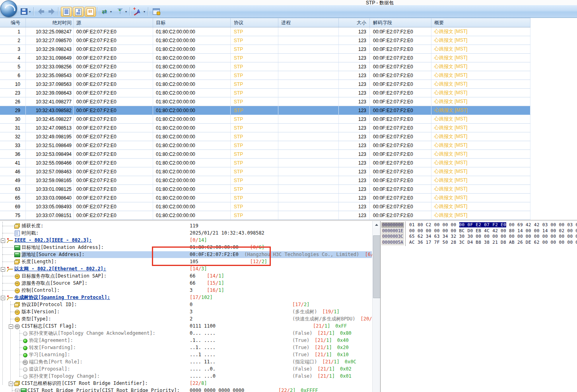  I want to click on view-hex-toggle: 0X, so click(90, 12).